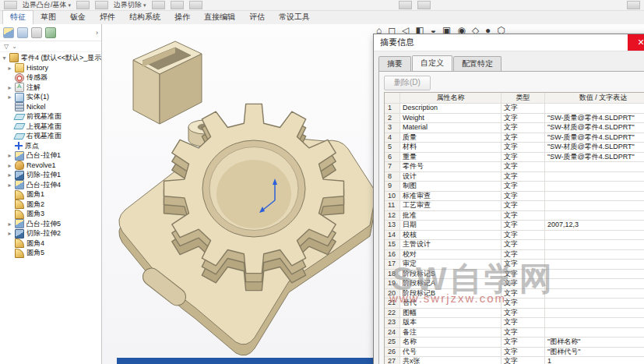 Image resolution: width=644 pixels, height=364 pixels. Describe the element at coordinates (51, 78) in the screenshot. I see `tree-item: 传感器` at that location.